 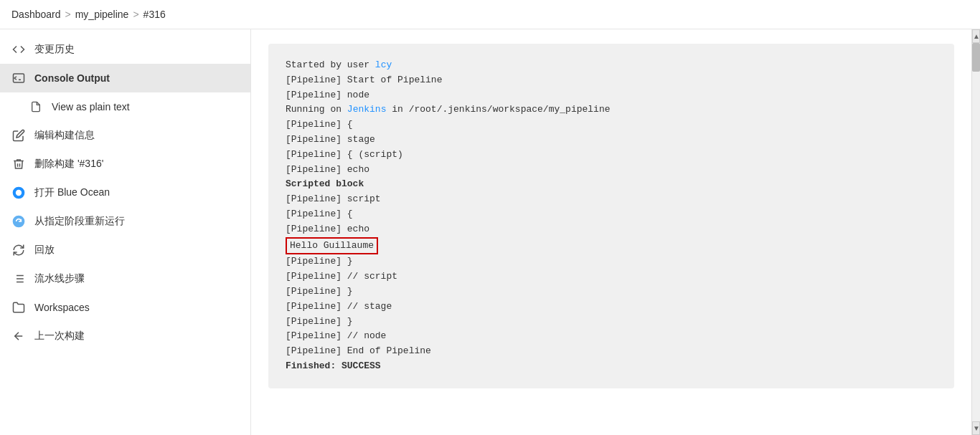 I want to click on console-line-11: [Pipeline] {, so click(x=611, y=215).